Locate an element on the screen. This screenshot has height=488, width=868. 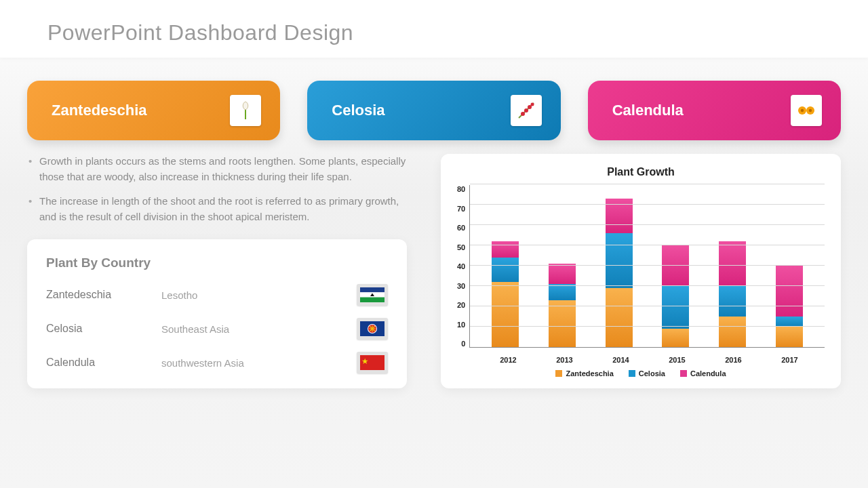
card-label: Zantedeschia is located at coordinates (99, 110).